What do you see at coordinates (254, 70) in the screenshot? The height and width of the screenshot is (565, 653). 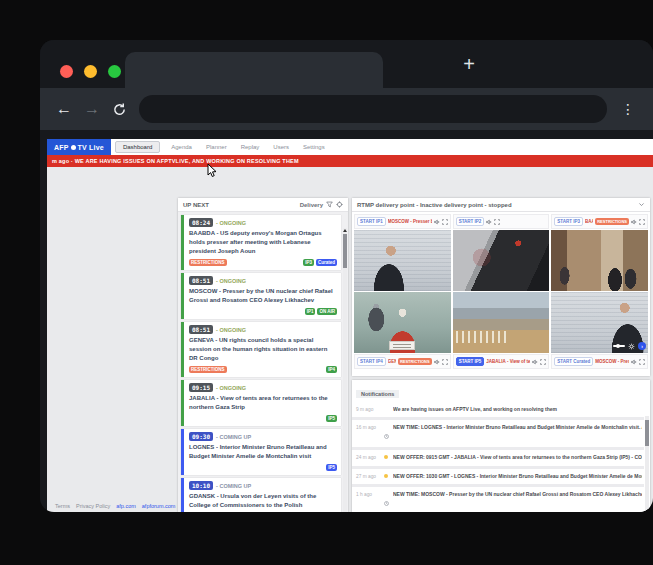 I see `browser-tab` at bounding box center [254, 70].